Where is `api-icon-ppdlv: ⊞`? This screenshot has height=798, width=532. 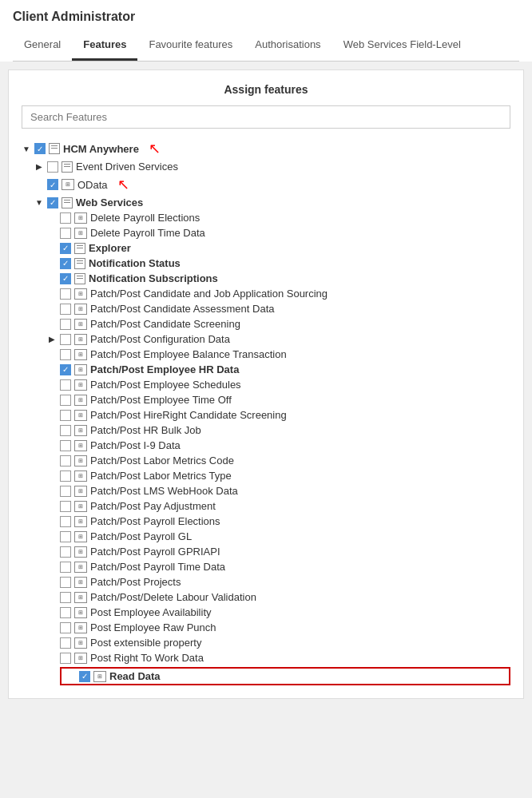 api-icon-ppdlv: ⊞ is located at coordinates (81, 598).